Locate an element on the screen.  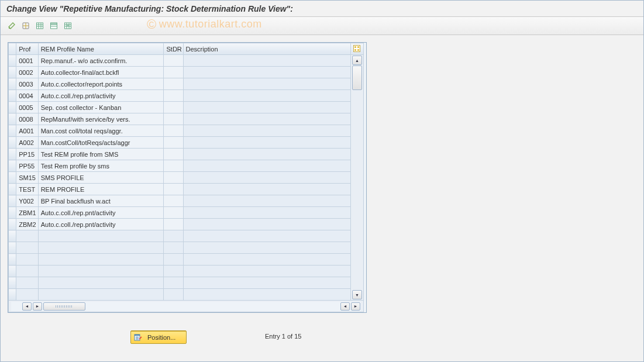
cell-prof: ZBM1 is located at coordinates (27, 213).